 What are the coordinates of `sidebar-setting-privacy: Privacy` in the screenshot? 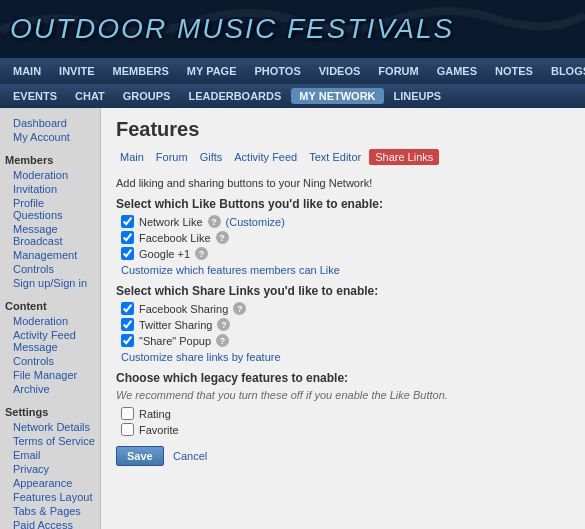 It's located at (50, 469).